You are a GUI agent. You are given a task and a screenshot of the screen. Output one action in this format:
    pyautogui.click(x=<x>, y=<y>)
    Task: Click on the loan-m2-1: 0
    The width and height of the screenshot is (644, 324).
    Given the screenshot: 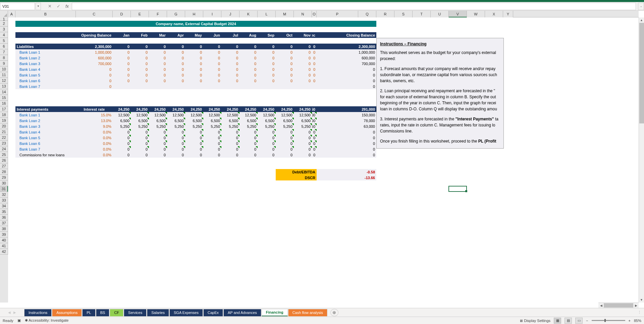 What is the action you would take?
    pyautogui.click(x=140, y=58)
    